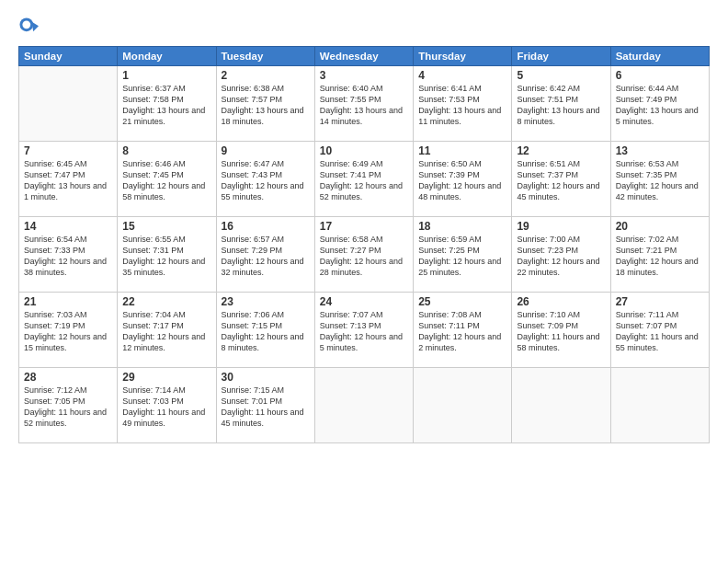 Image resolution: width=728 pixels, height=563 pixels. What do you see at coordinates (561, 105) in the screenshot?
I see `day-info: Sunrise: 6:42 AM Sunset: 7:51 PM Dayligh…` at bounding box center [561, 105].